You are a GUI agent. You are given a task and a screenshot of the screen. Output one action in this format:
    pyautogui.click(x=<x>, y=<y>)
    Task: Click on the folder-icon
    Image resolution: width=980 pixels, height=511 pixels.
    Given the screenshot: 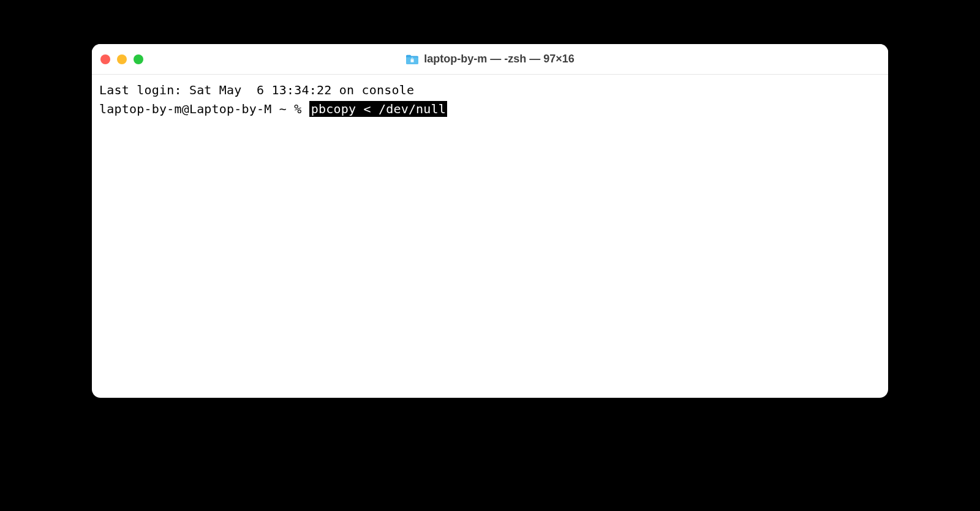 What is the action you would take?
    pyautogui.click(x=412, y=59)
    